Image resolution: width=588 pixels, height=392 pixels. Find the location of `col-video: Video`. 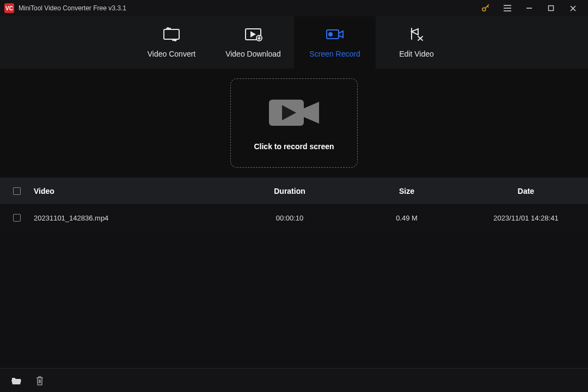

col-video: Video is located at coordinates (132, 191).